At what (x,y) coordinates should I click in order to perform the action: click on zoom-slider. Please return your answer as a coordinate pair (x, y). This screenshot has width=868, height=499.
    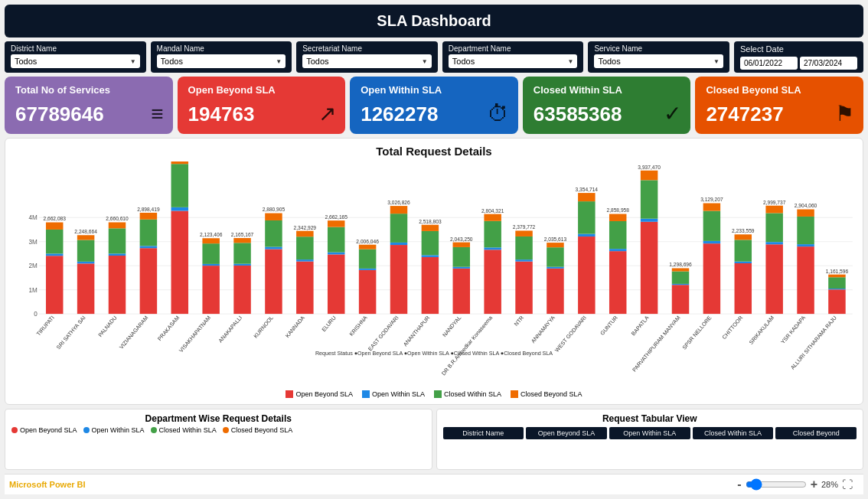
    Looking at the image, I should click on (776, 484).